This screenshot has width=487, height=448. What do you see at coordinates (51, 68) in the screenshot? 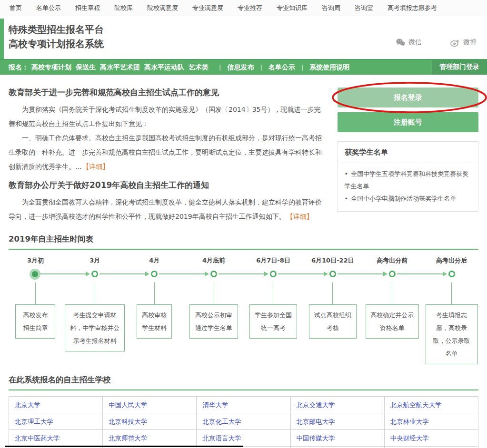
I see `nav-category-link: 高校专项计划` at bounding box center [51, 68].